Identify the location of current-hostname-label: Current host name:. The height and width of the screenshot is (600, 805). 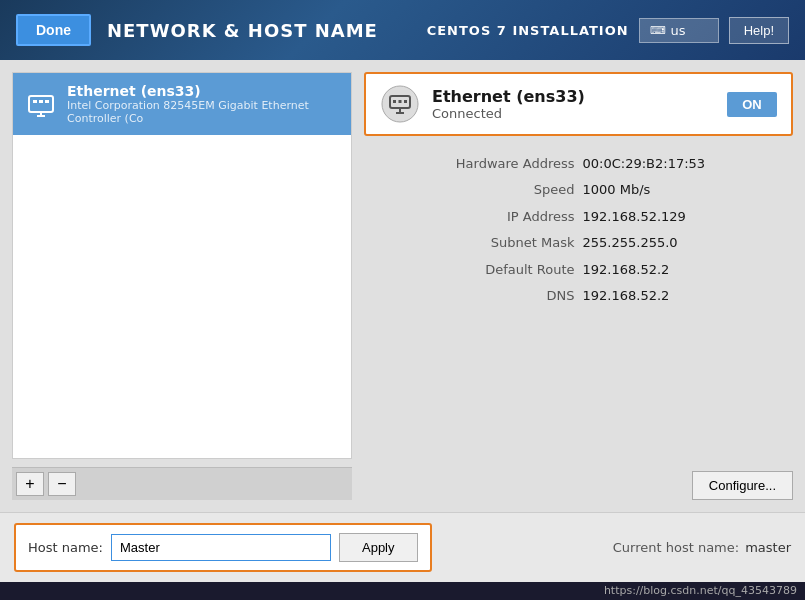
(676, 548).